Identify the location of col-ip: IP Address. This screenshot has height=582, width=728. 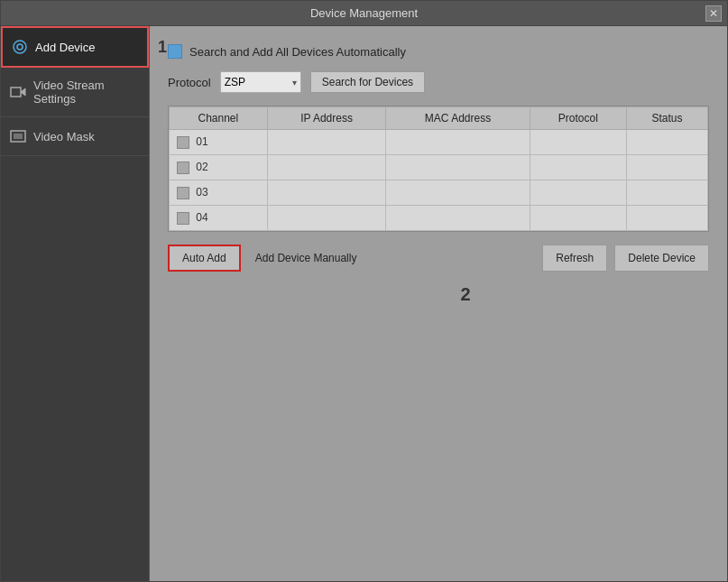
(327, 119).